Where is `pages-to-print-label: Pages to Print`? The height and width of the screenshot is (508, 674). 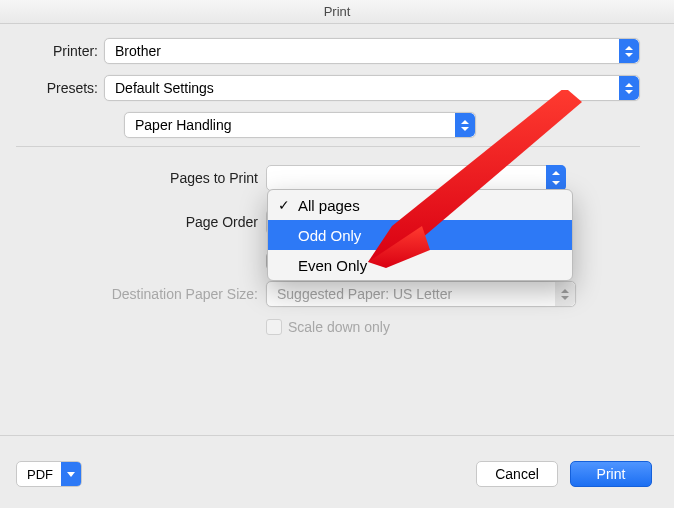 pages-to-print-label: Pages to Print is located at coordinates (141, 178).